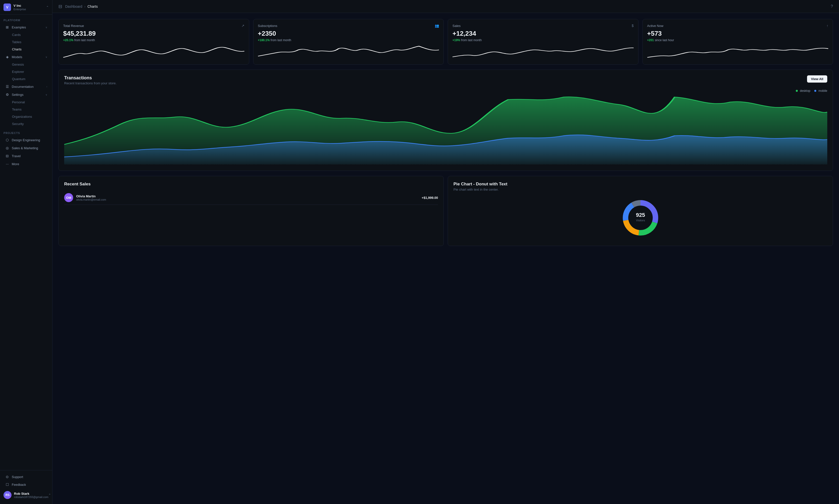 Image resolution: width=839 pixels, height=504 pixels. I want to click on breadcrumb: Dashboard › Charts, so click(82, 6).